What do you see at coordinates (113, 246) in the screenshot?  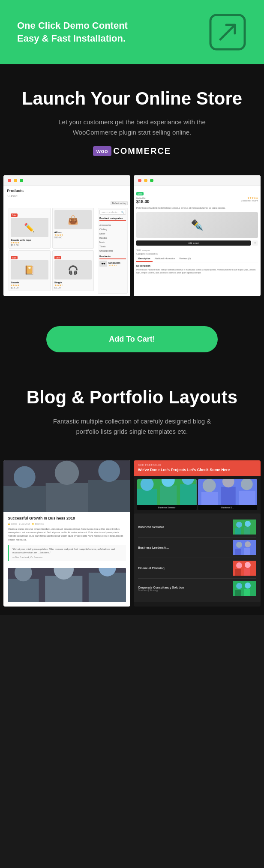 I see `cat-item: Tshirts` at bounding box center [113, 246].